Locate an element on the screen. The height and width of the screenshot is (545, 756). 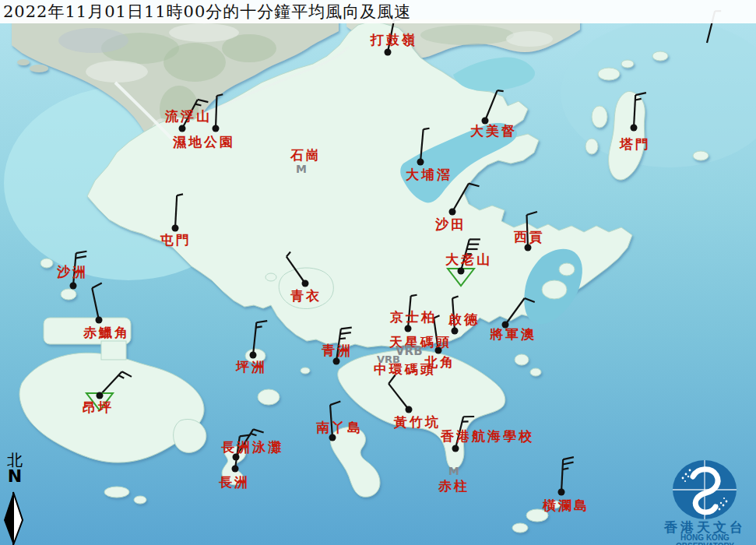
station-label: 西貢 is located at coordinates (529, 237).